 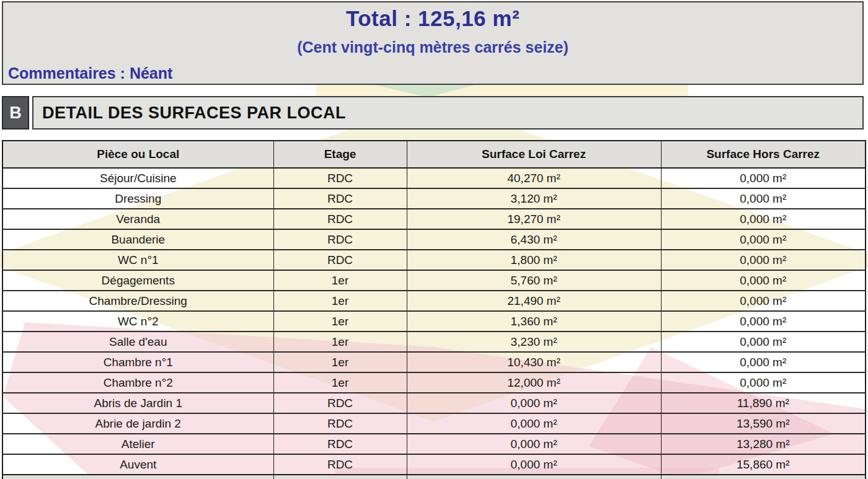 I want to click on total-etage-cell, so click(x=340, y=477).